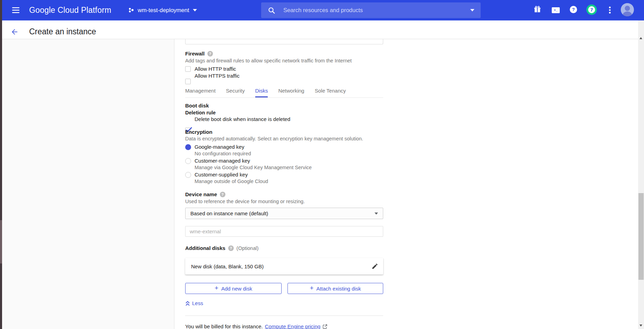  Describe the element at coordinates (15, 32) in the screenshot. I see `back-arrow-icon` at that location.